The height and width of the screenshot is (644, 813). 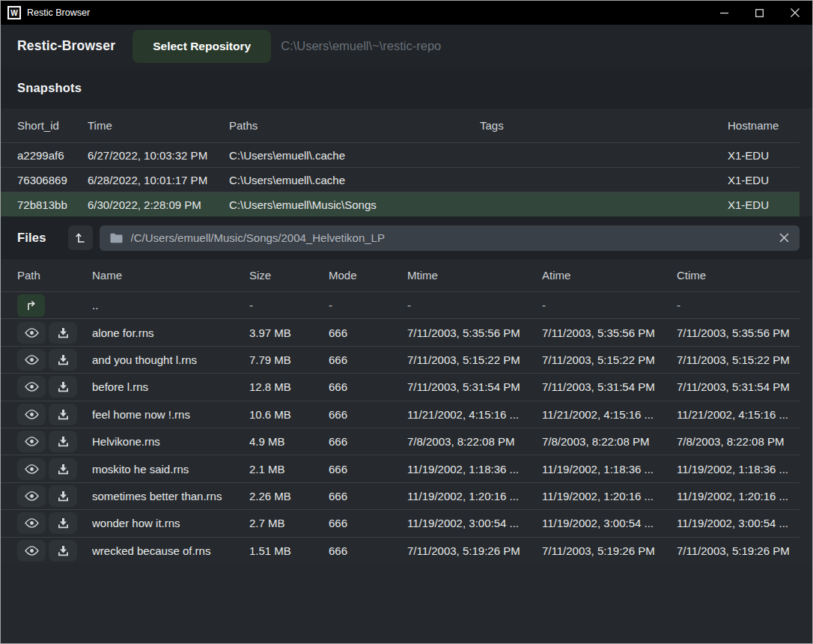 What do you see at coordinates (355, 126) in the screenshot?
I see `column-header-paths: Paths` at bounding box center [355, 126].